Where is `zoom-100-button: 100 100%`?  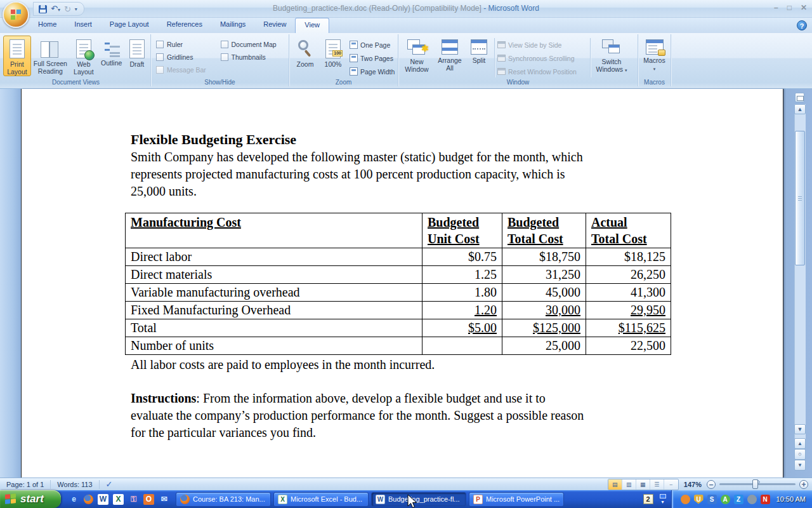 zoom-100-button: 100 100% is located at coordinates (333, 56).